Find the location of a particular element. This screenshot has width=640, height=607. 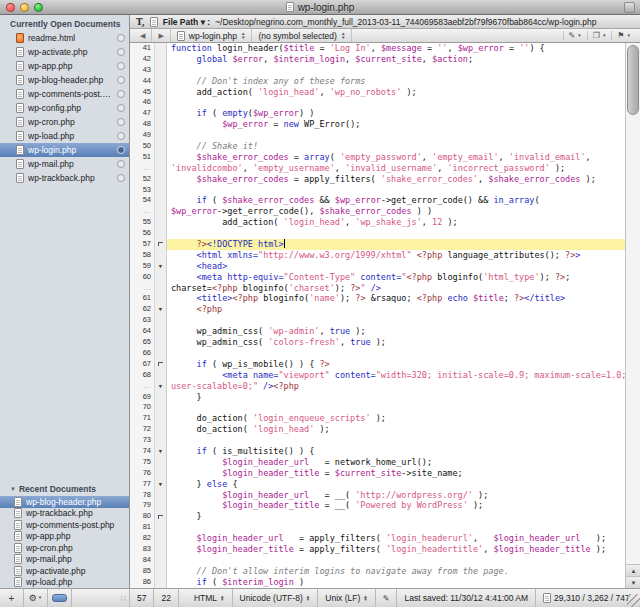

vertical-scrollbar: ▲ ▼ is located at coordinates (632, 316).